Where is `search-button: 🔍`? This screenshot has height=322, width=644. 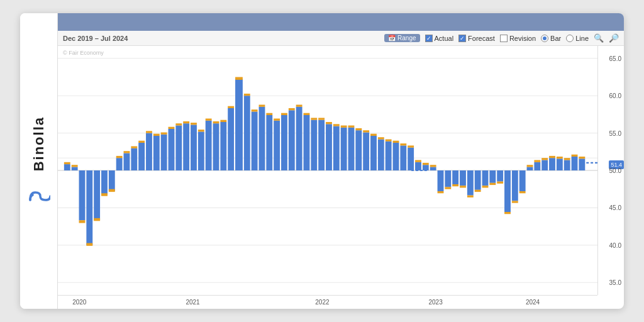 search-button: 🔍 is located at coordinates (599, 38).